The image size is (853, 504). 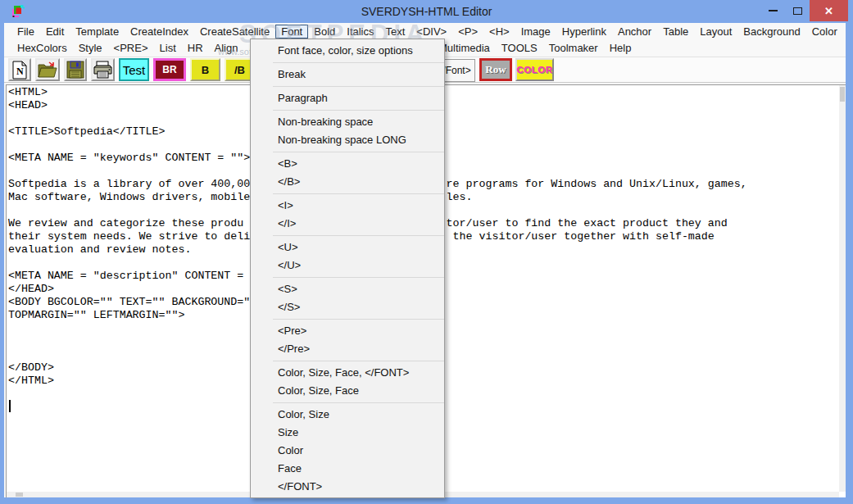 I want to click on font-menu-item-color-size: Color, Size, so click(x=347, y=415).